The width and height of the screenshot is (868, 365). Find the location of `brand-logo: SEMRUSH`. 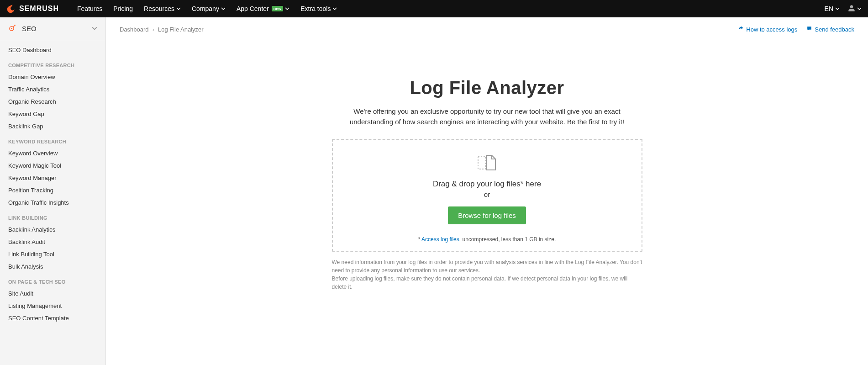

brand-logo: SEMRUSH is located at coordinates (33, 9).